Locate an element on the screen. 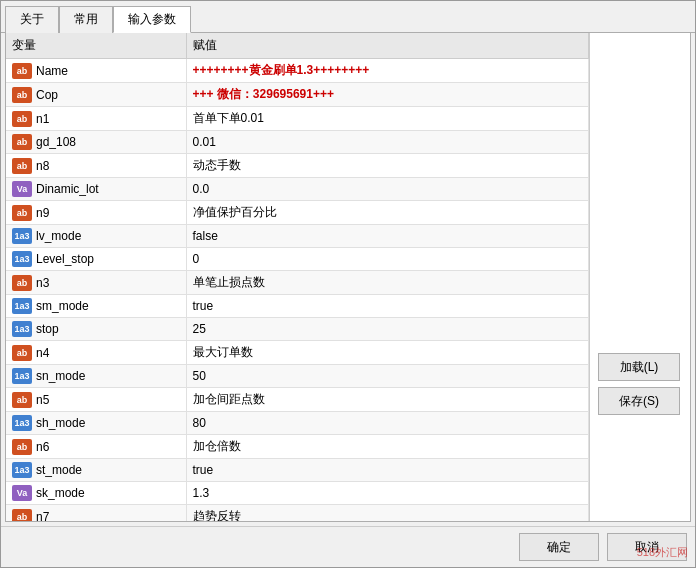 The height and width of the screenshot is (568, 696). table-row: 1a3stop25 is located at coordinates (298, 330).